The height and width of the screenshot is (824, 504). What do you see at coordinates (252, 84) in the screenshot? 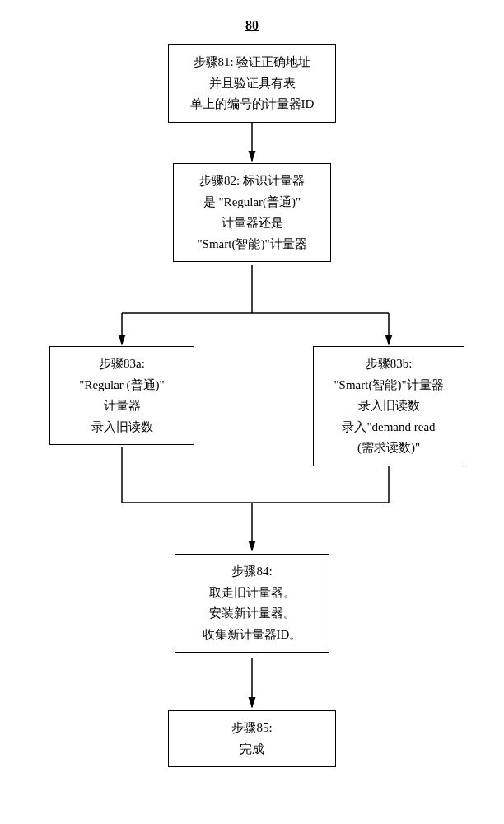
I see `step-81-line2: 并且验证具有表` at bounding box center [252, 84].